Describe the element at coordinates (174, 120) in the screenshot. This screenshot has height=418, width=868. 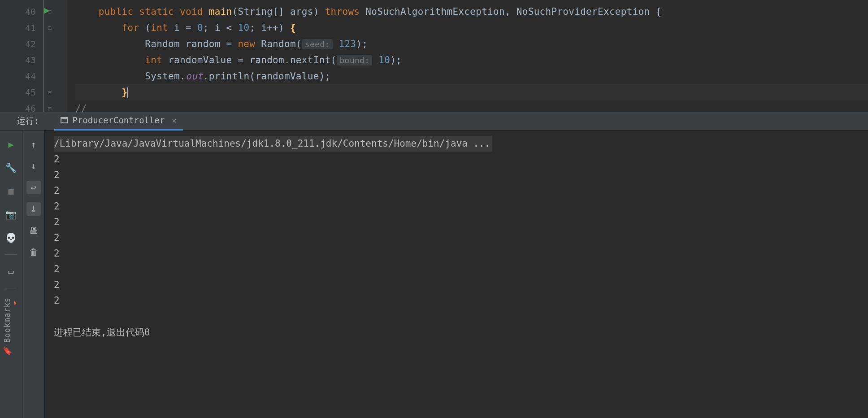
I see `close-icon: ×` at that location.